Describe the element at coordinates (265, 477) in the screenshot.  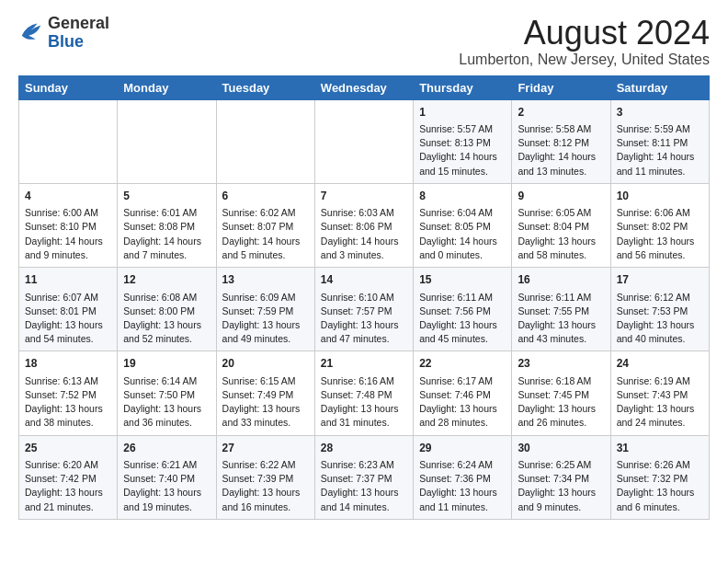
I see `calendar-day-cell: 27Sunrise: 6:22 AMSunset: 7:39 PMDayligh…` at that location.